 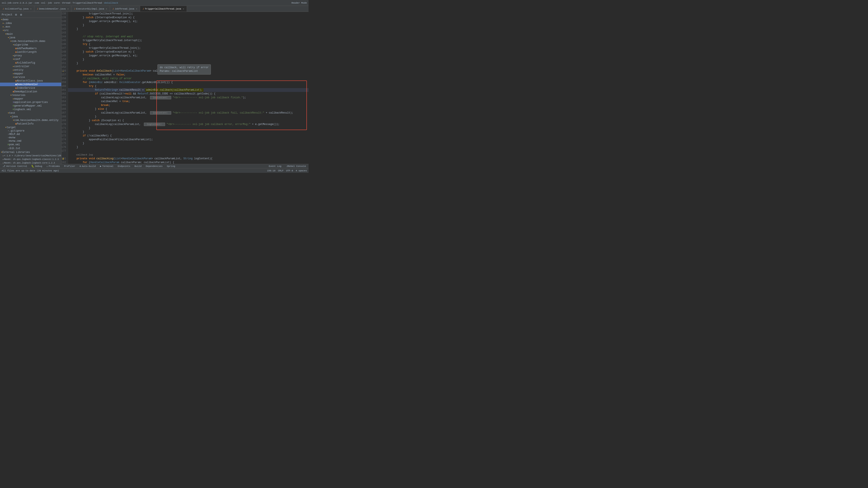 What do you see at coordinates (188, 94) in the screenshot?
I see `line-content: if (callbackResult!=null && ReturnT.SUCC…` at bounding box center [188, 94].